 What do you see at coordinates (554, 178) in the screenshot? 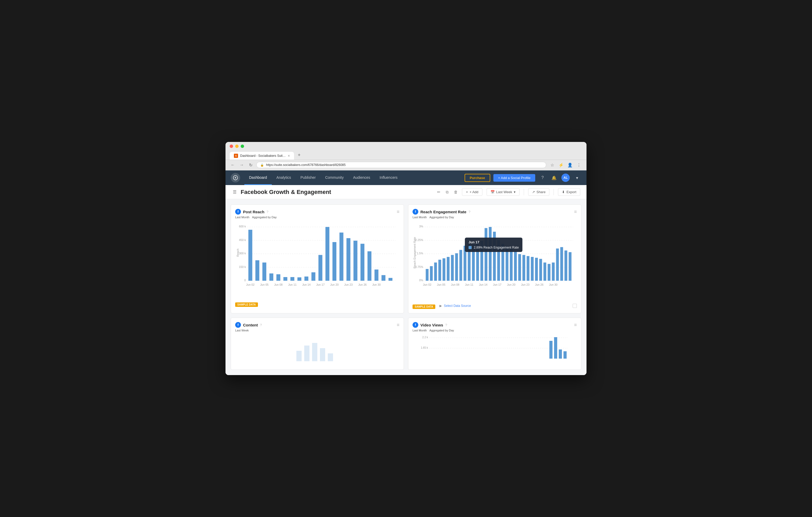
I see `notifications-button: 🔔` at bounding box center [554, 178].